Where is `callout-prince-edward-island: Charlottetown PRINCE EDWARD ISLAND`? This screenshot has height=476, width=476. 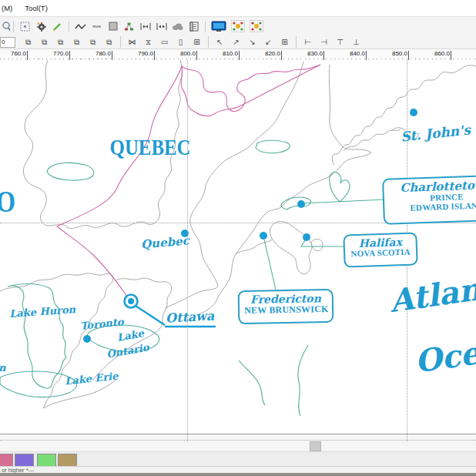 callout-prince-edward-island: Charlottetown PRINCE EDWARD ISLAND is located at coordinates (429, 199).